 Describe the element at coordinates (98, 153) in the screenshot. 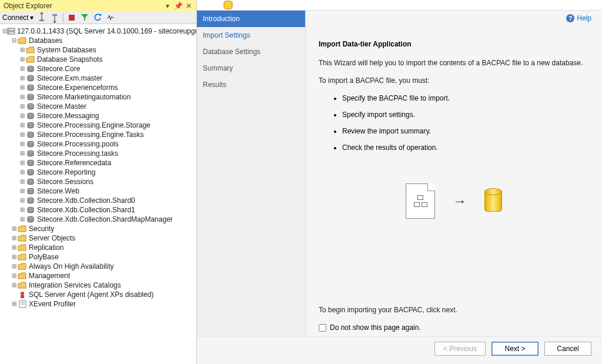

I see `tree-database-node: ⊞Sitecore.Processing.tasks` at that location.